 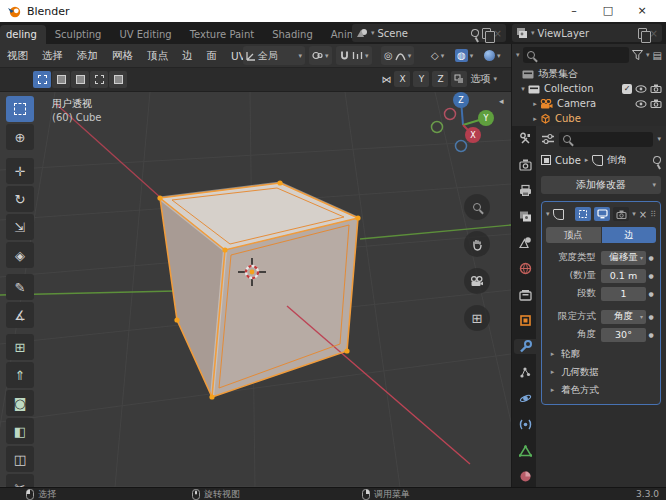 What do you see at coordinates (634, 214) in the screenshot?
I see `modifier-extras-chevron: ▾` at bounding box center [634, 214].